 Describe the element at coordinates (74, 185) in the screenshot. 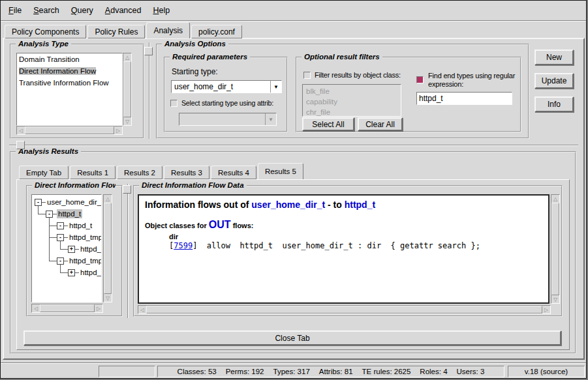

I see `flow-tree-title: Direct Information Flow T` at that location.